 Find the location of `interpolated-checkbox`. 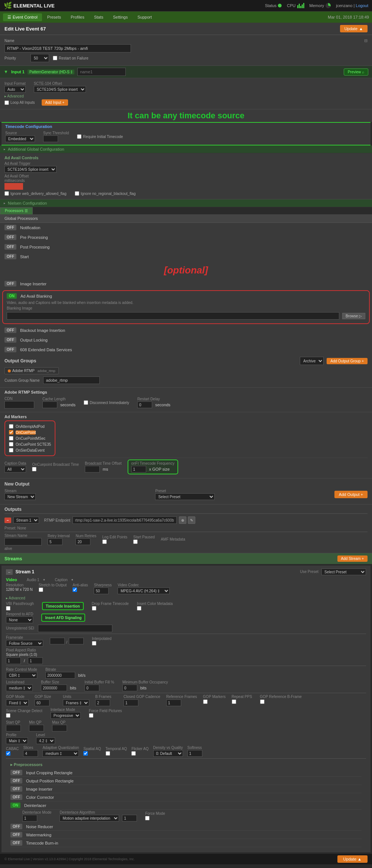

interpolated-checkbox is located at coordinates (94, 643).